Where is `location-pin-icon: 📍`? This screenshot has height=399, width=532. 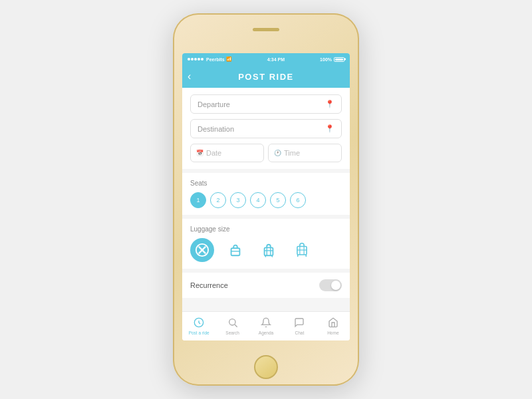
location-pin-icon: 📍 is located at coordinates (330, 129).